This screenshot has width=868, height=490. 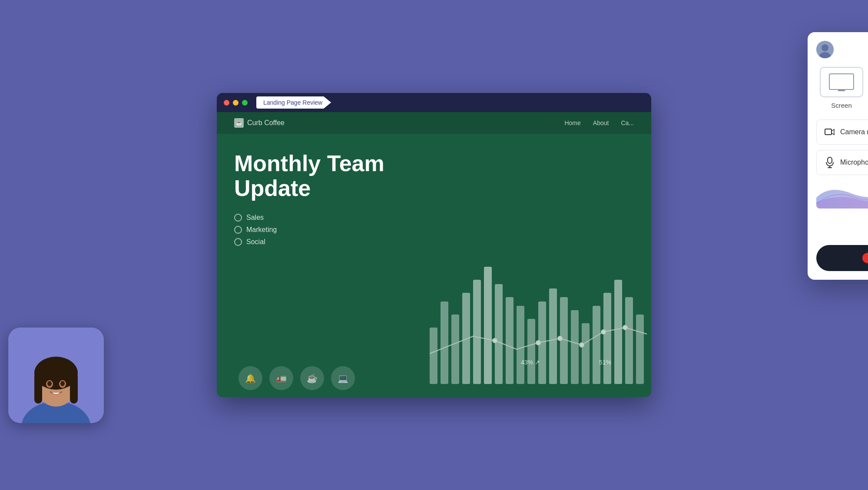 What do you see at coordinates (841, 105) in the screenshot?
I see `mode-screen-label: Screen` at bounding box center [841, 105].